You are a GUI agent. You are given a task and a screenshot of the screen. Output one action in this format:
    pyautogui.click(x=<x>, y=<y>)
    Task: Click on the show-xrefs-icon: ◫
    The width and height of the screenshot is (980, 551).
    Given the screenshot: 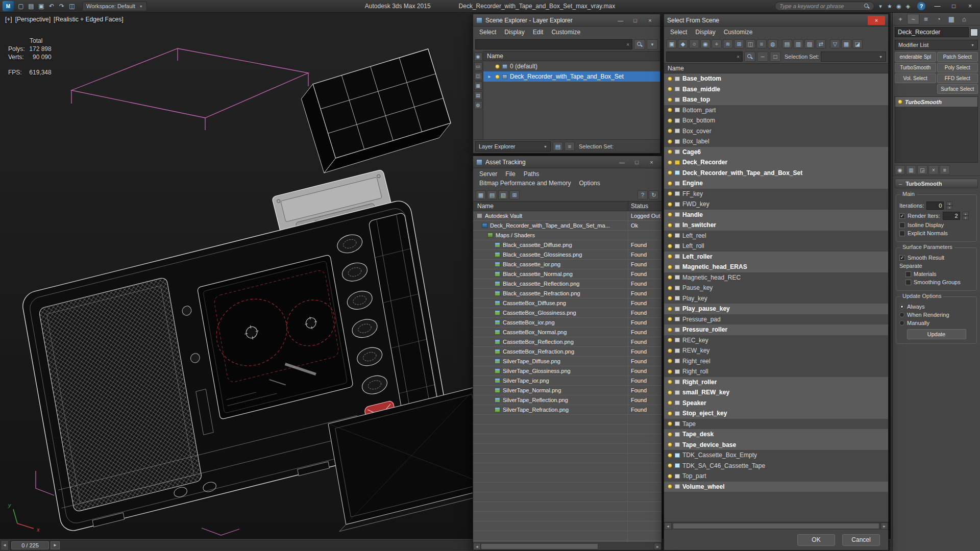 What is the action you would take?
    pyautogui.click(x=750, y=44)
    